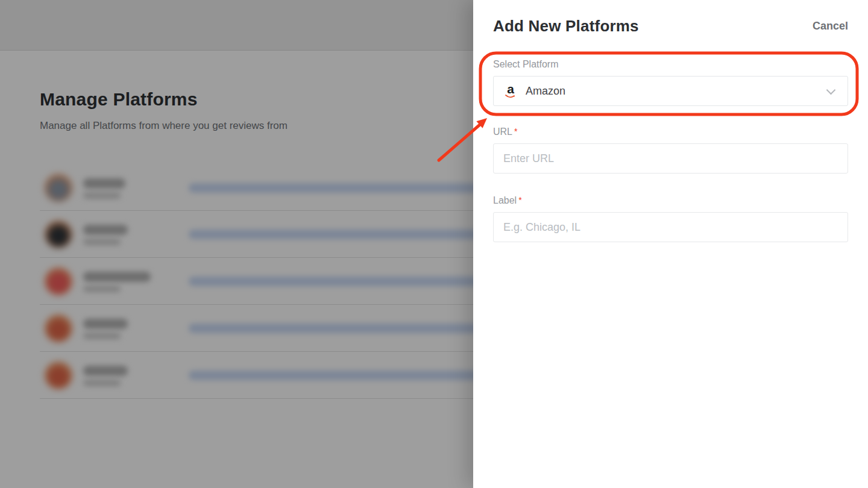 Image resolution: width=868 pixels, height=488 pixels. What do you see at coordinates (670, 91) in the screenshot?
I see `platform-select: a Amazon` at bounding box center [670, 91].